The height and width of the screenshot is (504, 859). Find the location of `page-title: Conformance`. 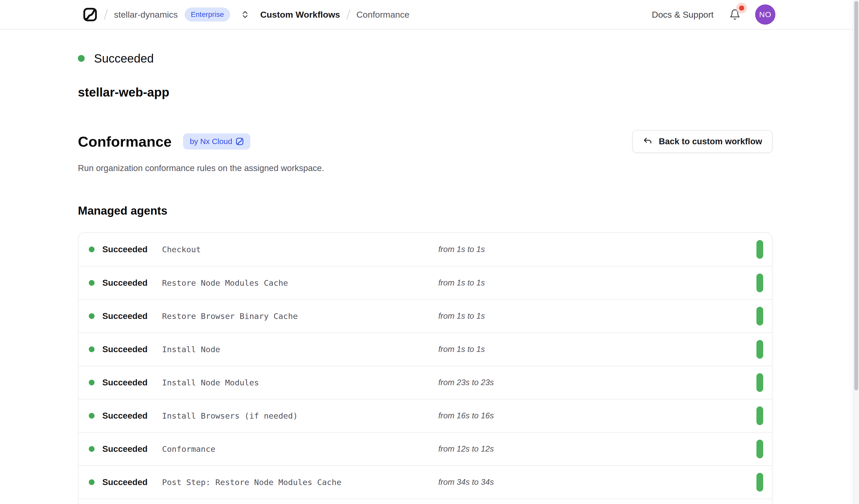

page-title: Conformance is located at coordinates (125, 142).